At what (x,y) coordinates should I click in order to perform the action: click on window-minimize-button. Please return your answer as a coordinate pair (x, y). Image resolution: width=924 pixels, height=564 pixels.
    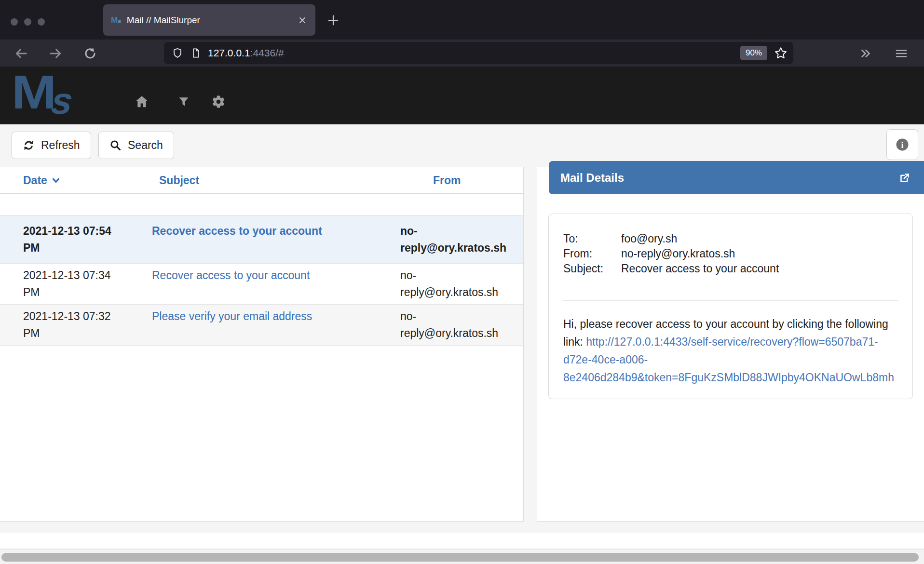
    Looking at the image, I should click on (28, 22).